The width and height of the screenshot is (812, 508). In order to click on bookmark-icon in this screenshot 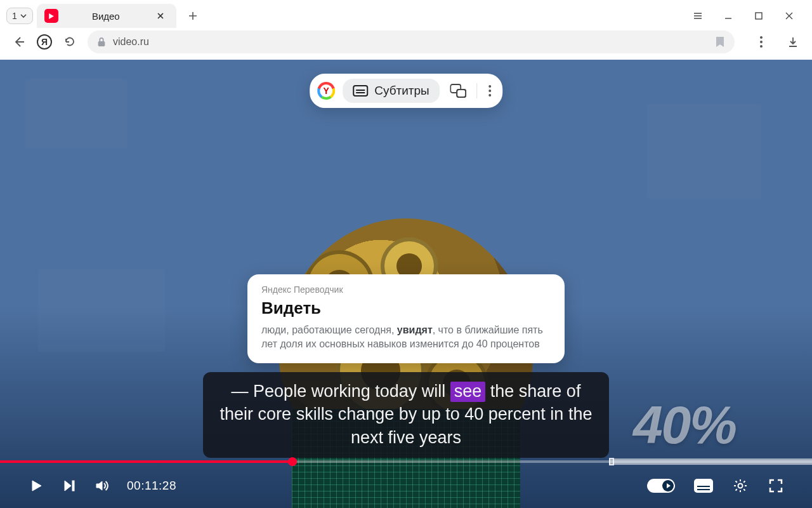, I will do `click(720, 42)`.